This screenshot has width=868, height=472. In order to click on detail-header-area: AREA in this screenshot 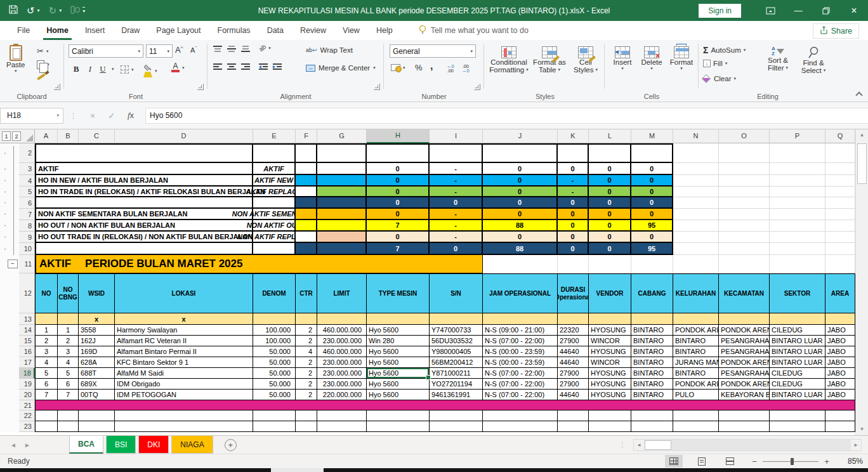, I will do `click(840, 293)`.